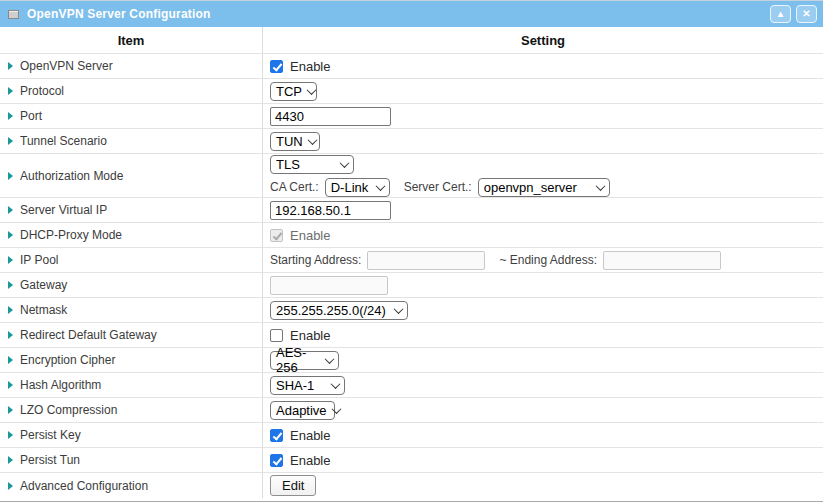 The width and height of the screenshot is (823, 502). What do you see at coordinates (72, 176) in the screenshot?
I see `row-label-authorization-mode: Authorization Mode` at bounding box center [72, 176].